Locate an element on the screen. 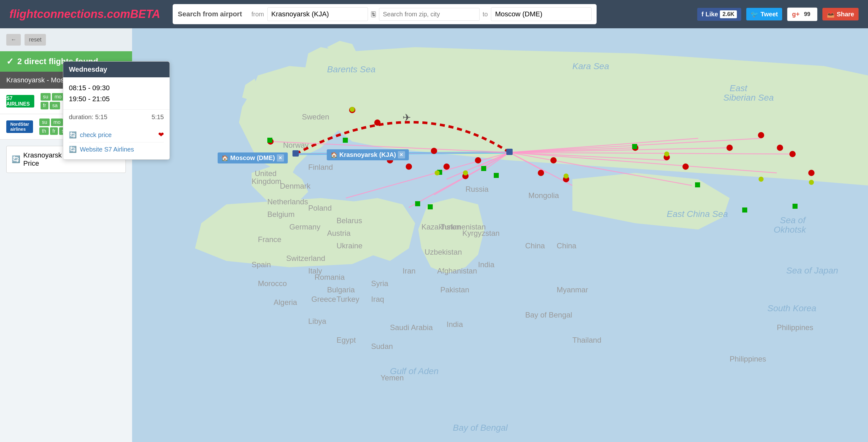 This screenshot has height=442, width=868. svg-text: Bay of Bengal is located at coordinates (549, 315).